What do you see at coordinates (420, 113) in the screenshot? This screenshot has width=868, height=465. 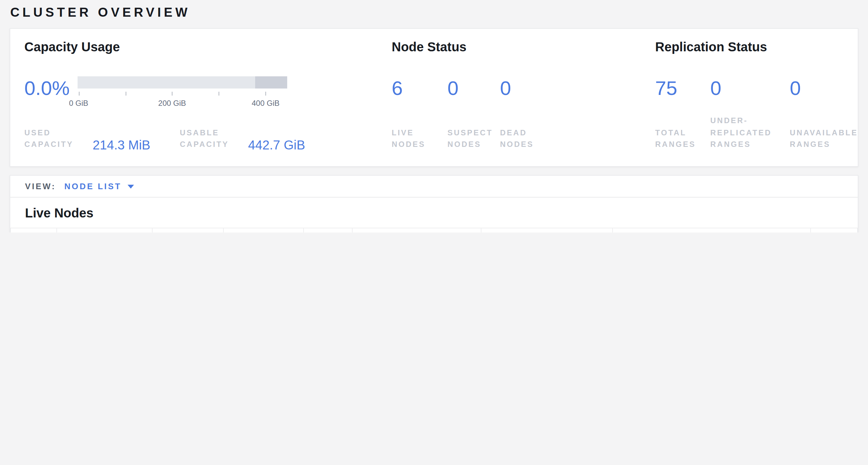 I see `live-nodes-stat: 6 LIVE NODES` at bounding box center [420, 113].